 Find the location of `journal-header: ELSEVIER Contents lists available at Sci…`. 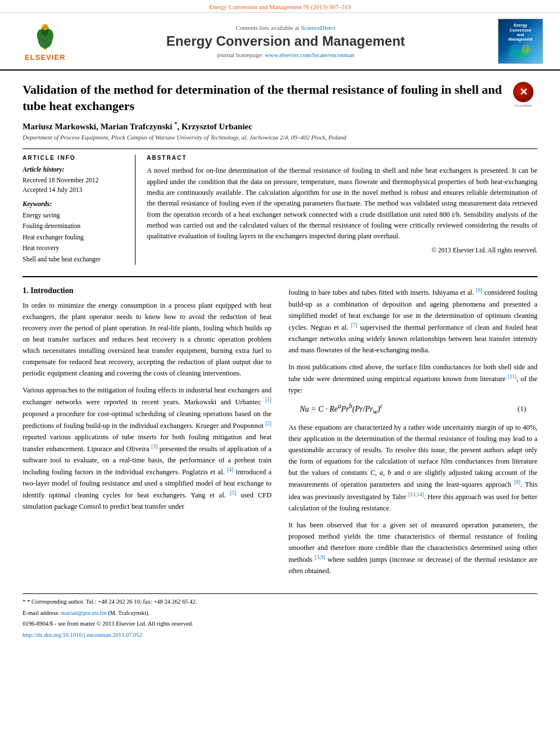

journal-header: ELSEVIER Contents lists available at Sci… is located at coordinates (280, 42).